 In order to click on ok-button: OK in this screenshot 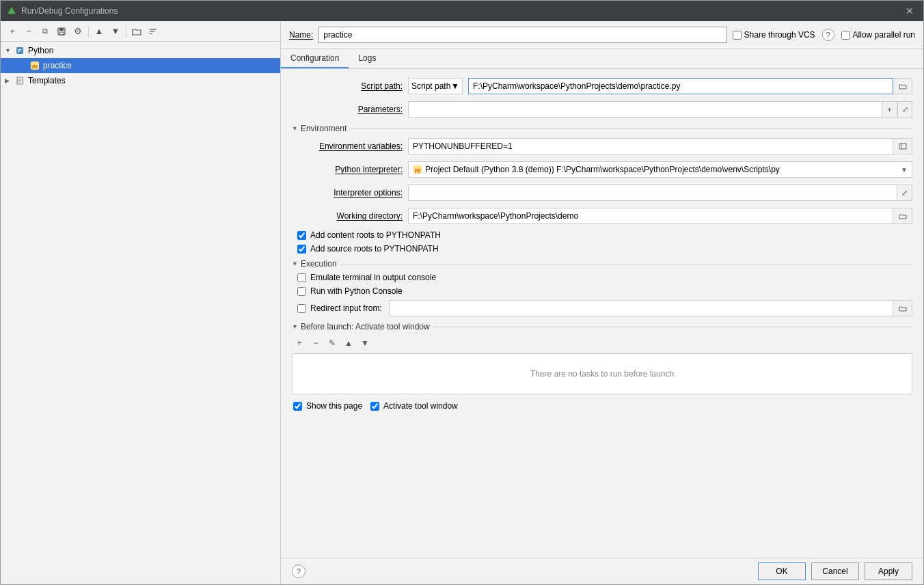, I will do `click(782, 571)`.